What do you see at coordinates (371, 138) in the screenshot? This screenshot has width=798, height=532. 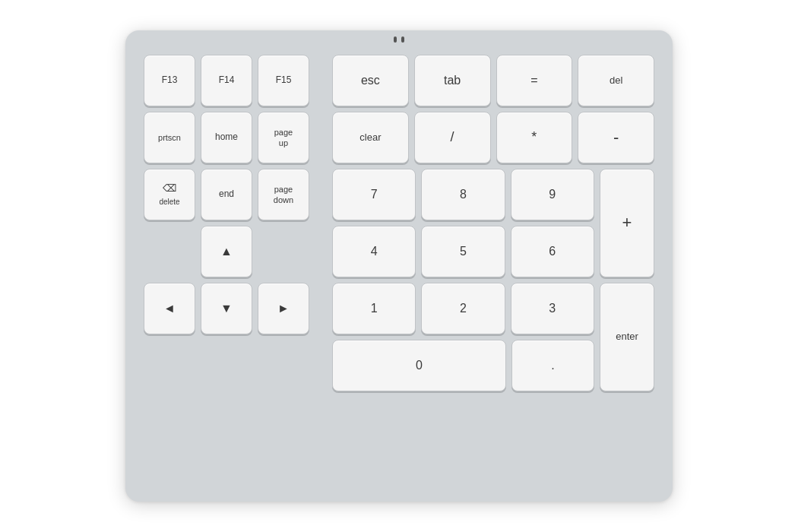 I see `key-clear: clear` at bounding box center [371, 138].